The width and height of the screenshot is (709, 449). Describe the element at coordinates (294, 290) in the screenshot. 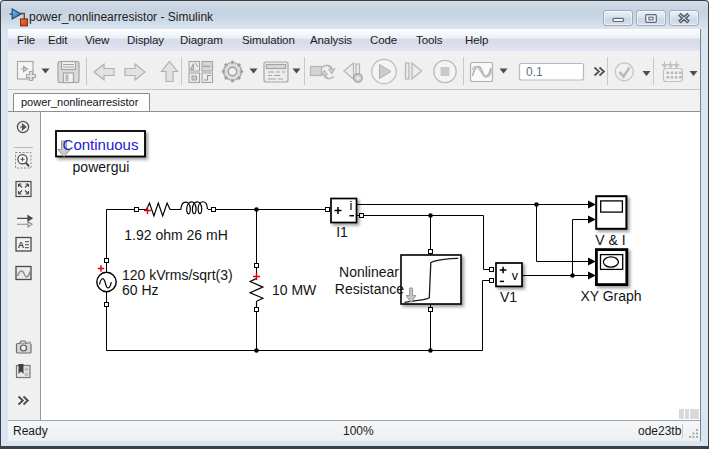

I see `svg-text: 10 MW` at that location.